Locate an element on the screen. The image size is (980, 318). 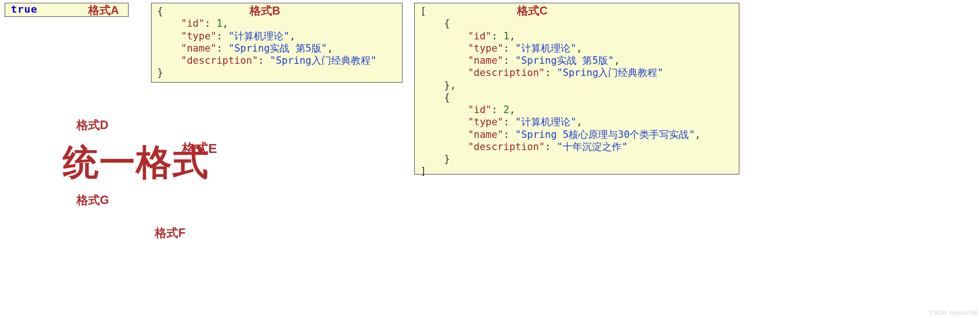
format-label-b: 格式B is located at coordinates (265, 11).